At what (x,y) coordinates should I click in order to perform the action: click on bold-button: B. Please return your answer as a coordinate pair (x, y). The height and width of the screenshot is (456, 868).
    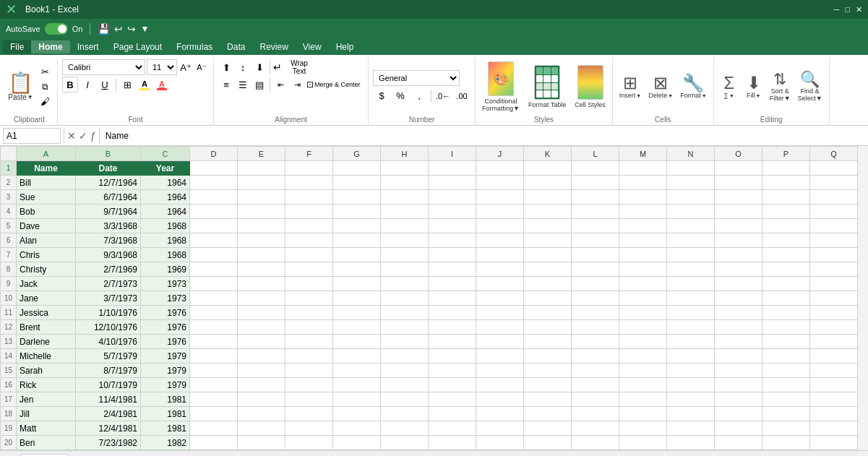
    Looking at the image, I should click on (70, 85).